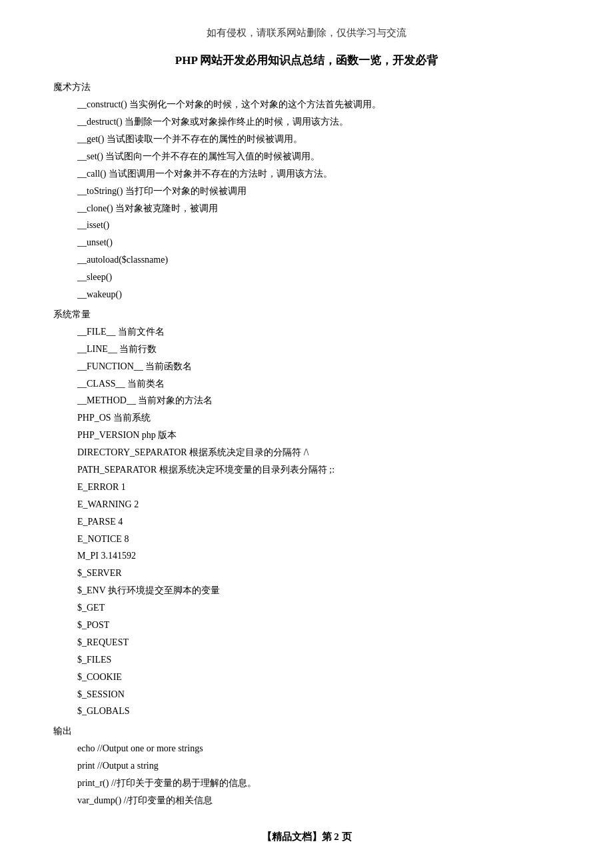  What do you see at coordinates (318, 367) in the screenshot?
I see `list-item: __FUNCTION__ 当前函数名` at bounding box center [318, 367].